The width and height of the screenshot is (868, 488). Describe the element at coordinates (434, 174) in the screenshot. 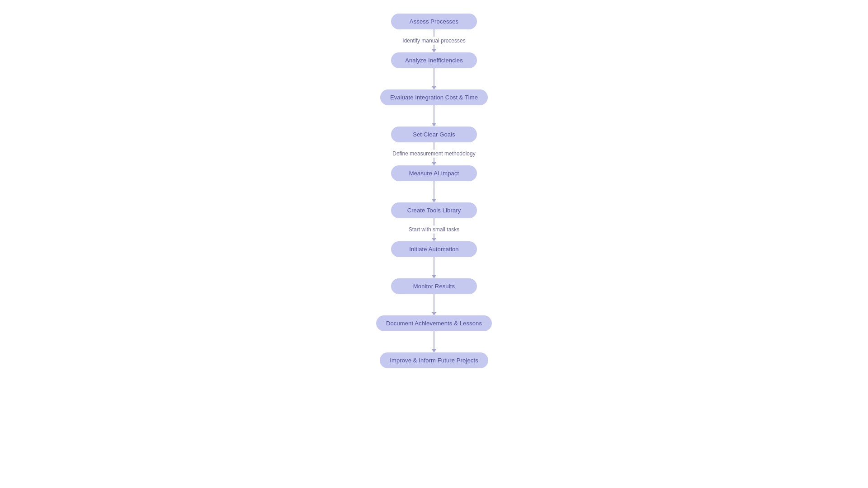

I see `node-label: Measure AI Impact` at that location.